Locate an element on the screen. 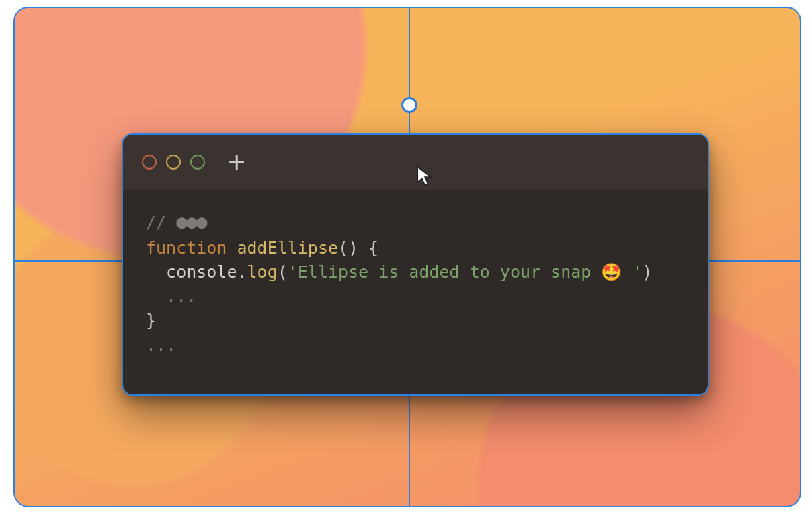 This screenshot has width=812, height=522. new-tab-icon is located at coordinates (237, 162).